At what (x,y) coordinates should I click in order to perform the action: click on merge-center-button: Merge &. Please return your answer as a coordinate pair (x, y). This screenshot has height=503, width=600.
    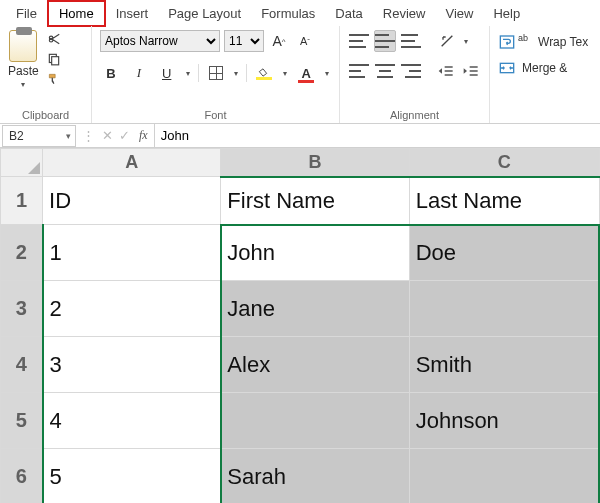
    Looking at the image, I should click on (545, 68).